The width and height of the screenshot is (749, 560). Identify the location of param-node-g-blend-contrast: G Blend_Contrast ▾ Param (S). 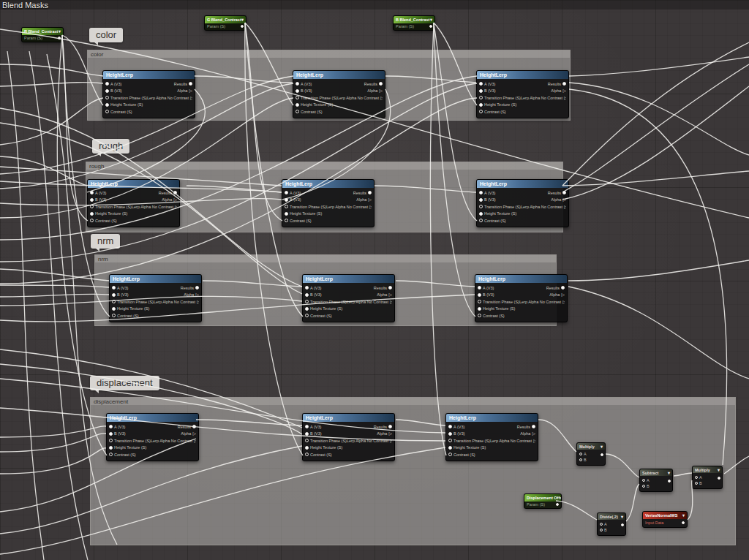
(225, 23).